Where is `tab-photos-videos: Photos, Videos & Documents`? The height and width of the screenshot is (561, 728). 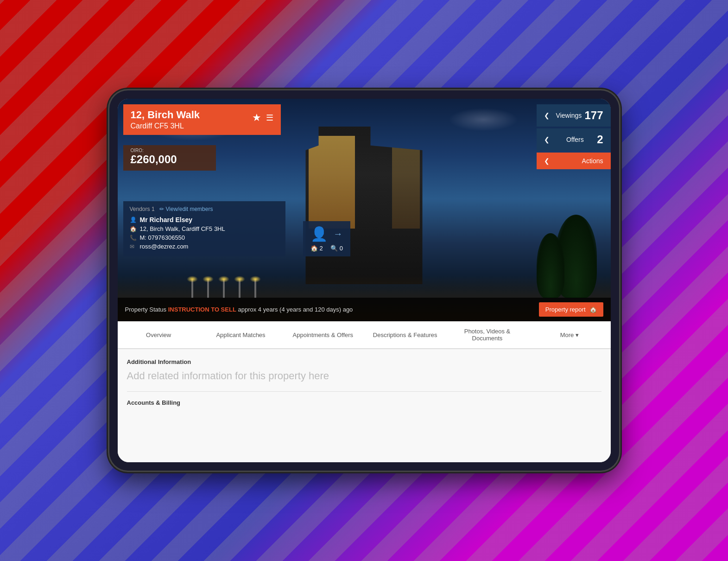
tab-photos-videos: Photos, Videos & Documents is located at coordinates (487, 335).